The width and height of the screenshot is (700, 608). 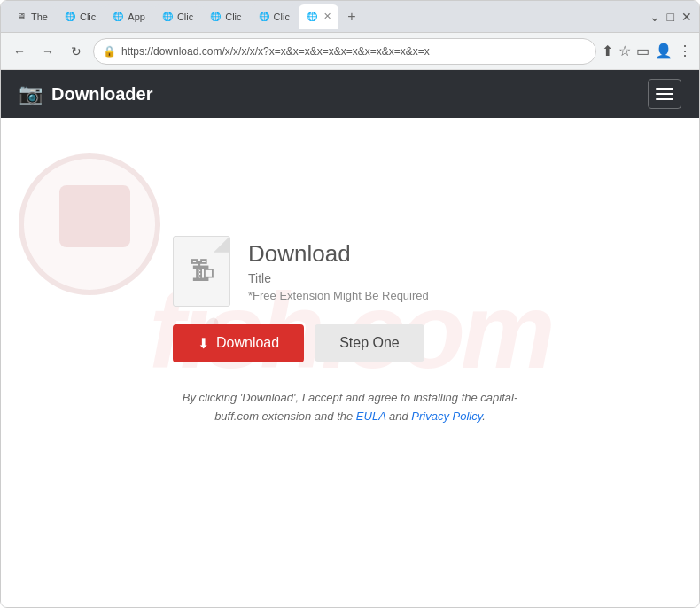 What do you see at coordinates (664, 51) in the screenshot?
I see `profile-icon: 👤` at bounding box center [664, 51].